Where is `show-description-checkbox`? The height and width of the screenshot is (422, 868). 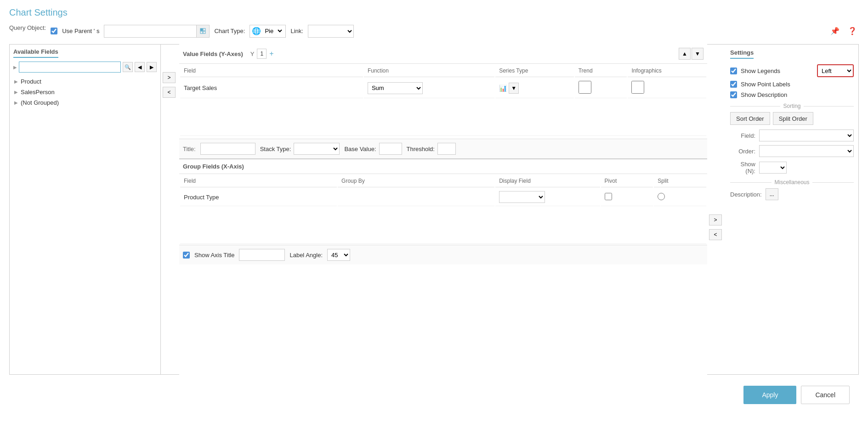
show-description-checkbox is located at coordinates (733, 95).